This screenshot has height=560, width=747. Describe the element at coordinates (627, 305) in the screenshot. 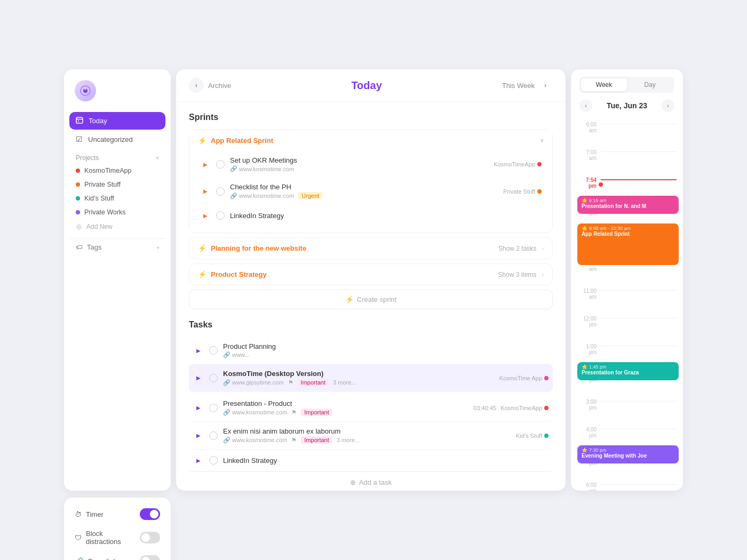

I see `calendar-body: 6:00 am 7:00 am 7:54 pm 8:00 am 9:00 am` at that location.